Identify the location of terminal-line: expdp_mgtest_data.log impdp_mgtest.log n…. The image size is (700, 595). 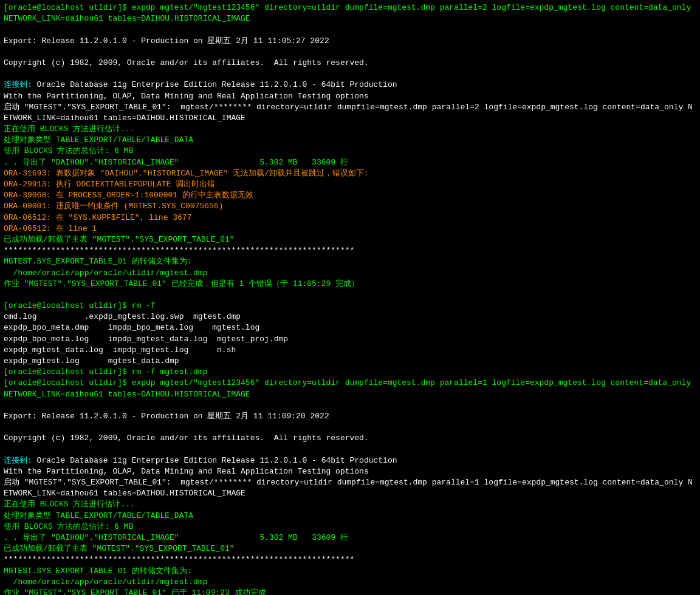
(350, 350).